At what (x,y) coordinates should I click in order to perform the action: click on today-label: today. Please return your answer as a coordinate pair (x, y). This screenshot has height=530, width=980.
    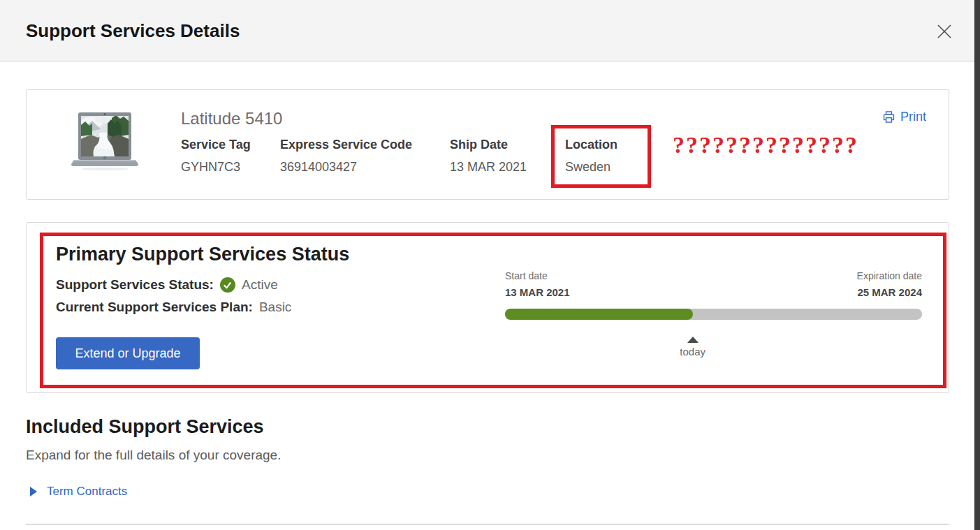
    Looking at the image, I should click on (693, 352).